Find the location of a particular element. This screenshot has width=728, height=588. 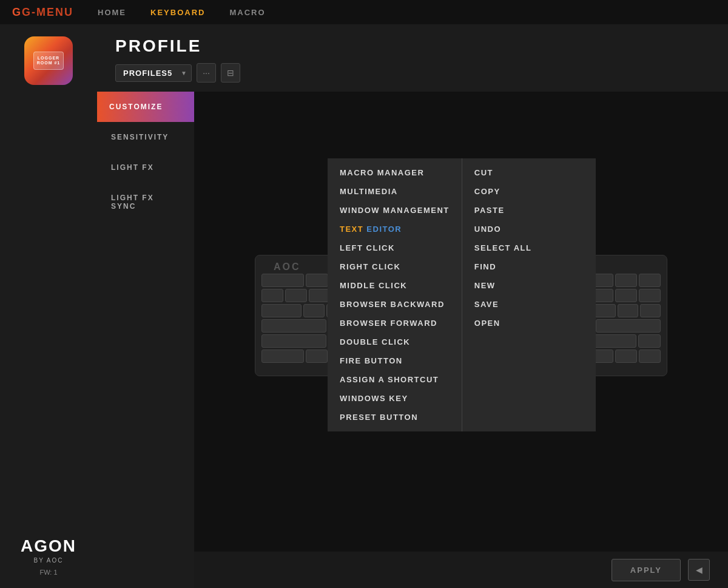

key-caps is located at coordinates (294, 326).